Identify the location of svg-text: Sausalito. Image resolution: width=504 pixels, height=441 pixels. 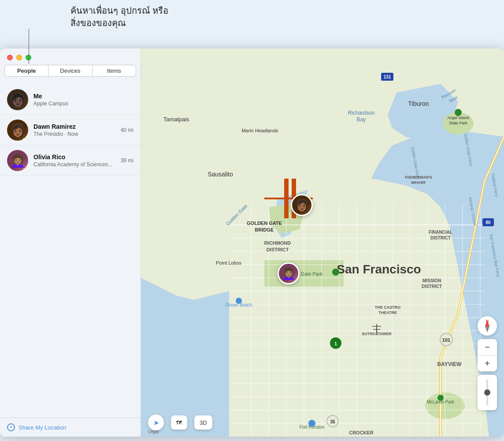
(220, 174).